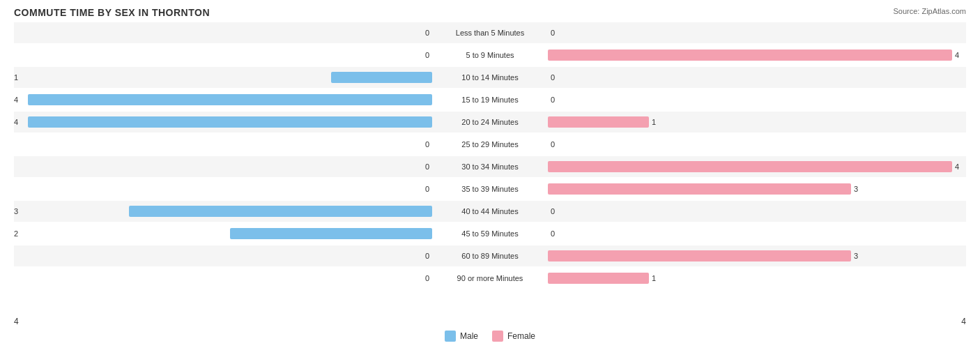 The width and height of the screenshot is (980, 364). Describe the element at coordinates (490, 55) in the screenshot. I see `row-label: 5 to 9 Minutes` at that location.